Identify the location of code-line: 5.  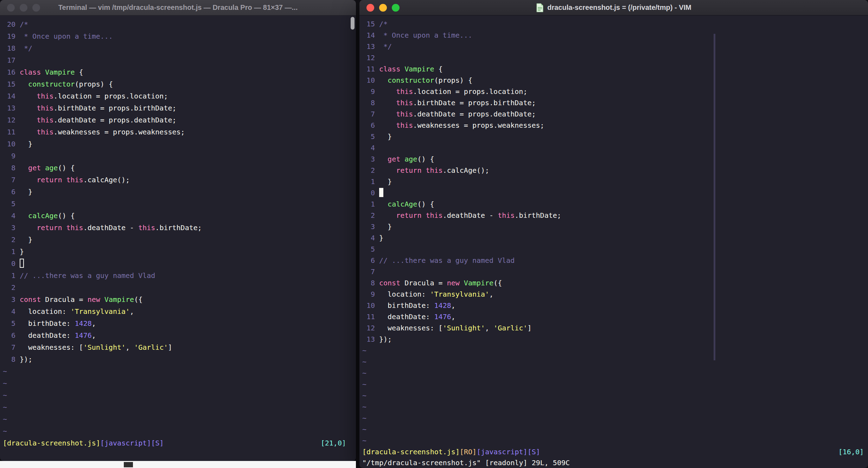
(615, 249).